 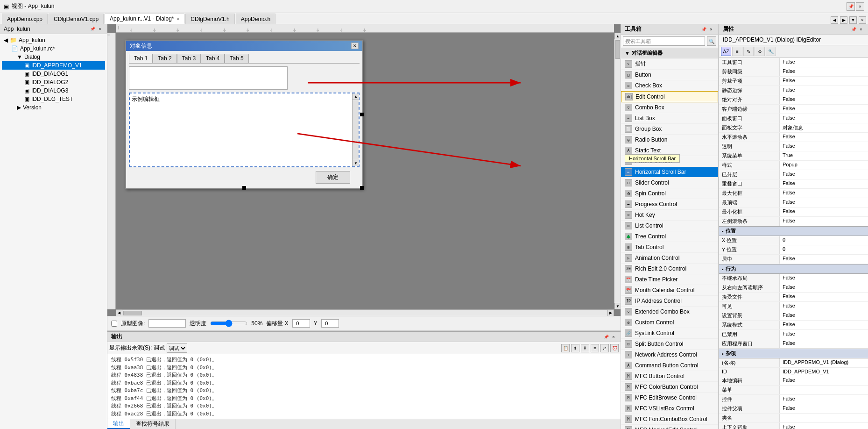 I want to click on prop-row: 水平滚动条False, so click(x=794, y=137).